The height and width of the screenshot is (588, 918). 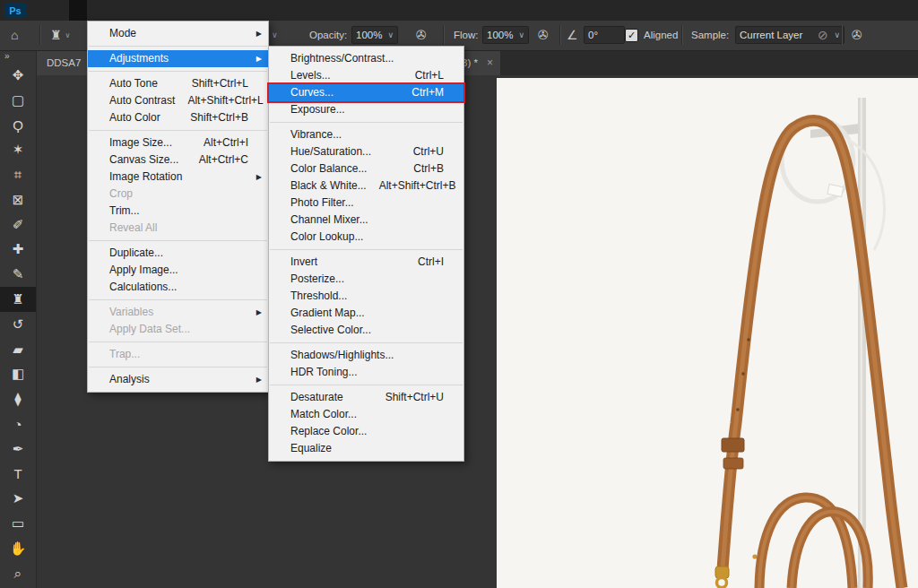 What do you see at coordinates (178, 228) in the screenshot?
I see `menu-item-reveal-all: Reveal All` at bounding box center [178, 228].